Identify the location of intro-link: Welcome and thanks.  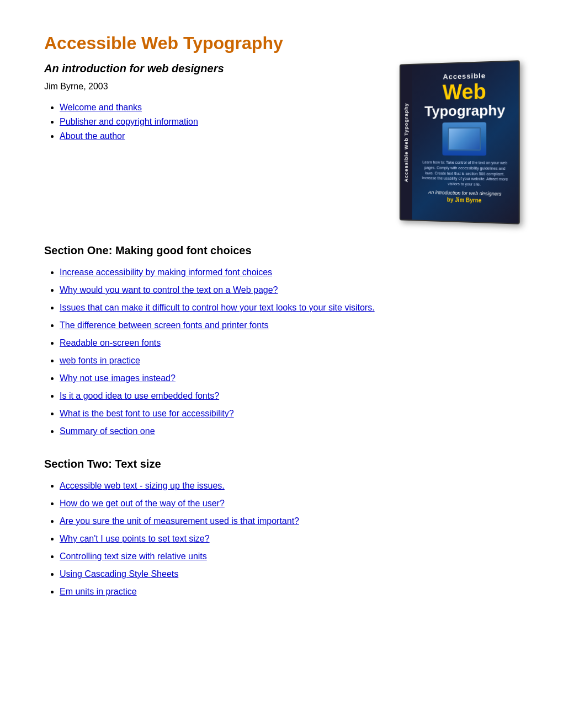
(100, 107).